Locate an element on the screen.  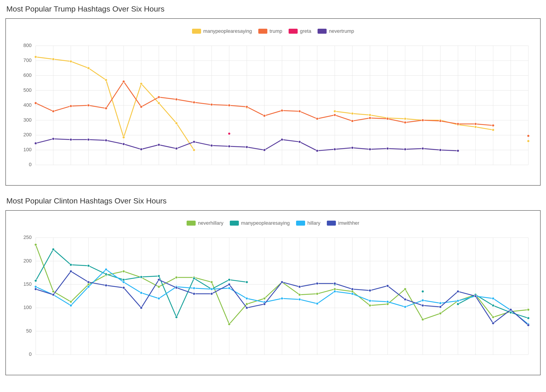
y-tick-label: 150 is located at coordinates (27, 284).